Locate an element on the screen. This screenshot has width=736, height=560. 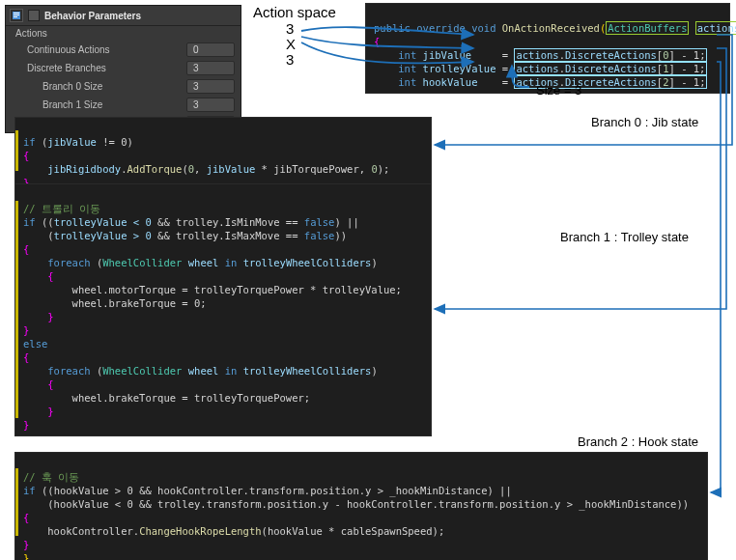
script-icon is located at coordinates (16, 15).